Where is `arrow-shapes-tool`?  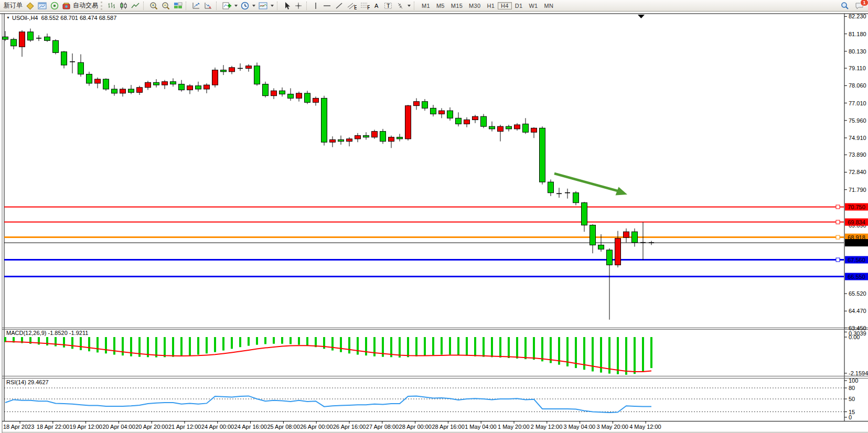 arrow-shapes-tool is located at coordinates (403, 6).